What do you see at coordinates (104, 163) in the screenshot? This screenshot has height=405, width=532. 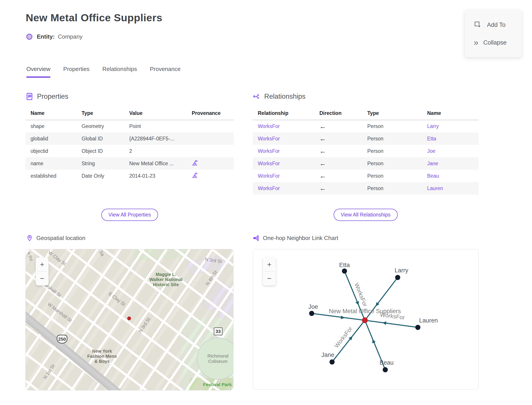 I see `prop-type: String` at bounding box center [104, 163].